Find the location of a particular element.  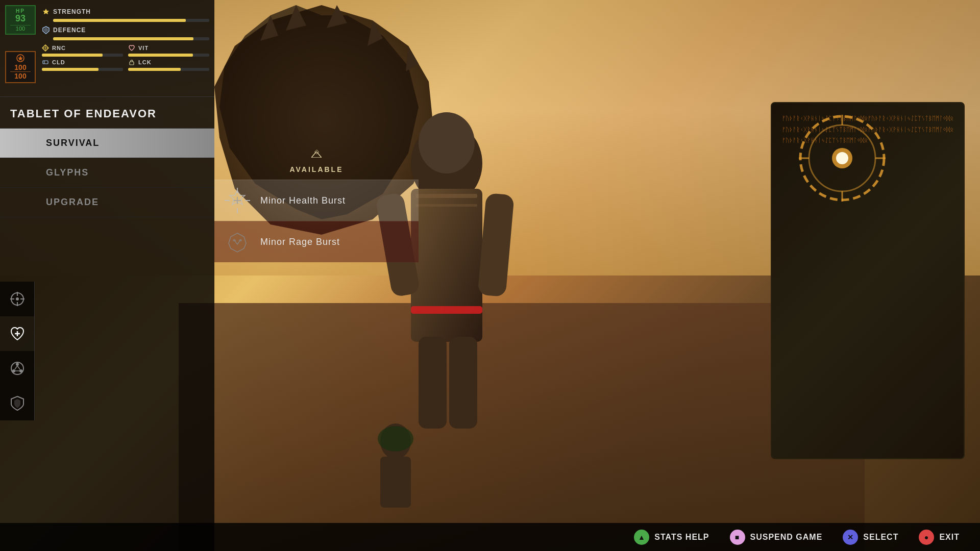

rage-box: 100 100 is located at coordinates (20, 67).